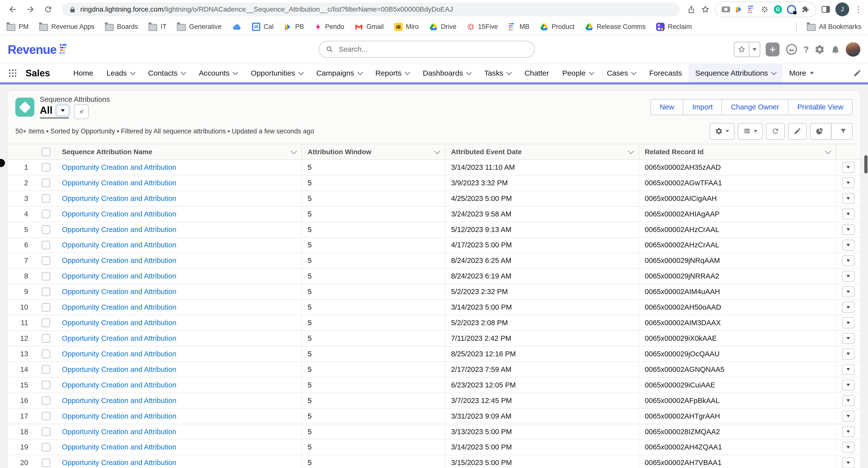  Describe the element at coordinates (373, 152) in the screenshot. I see `column-header-attribution-window: Attribution Window` at that location.